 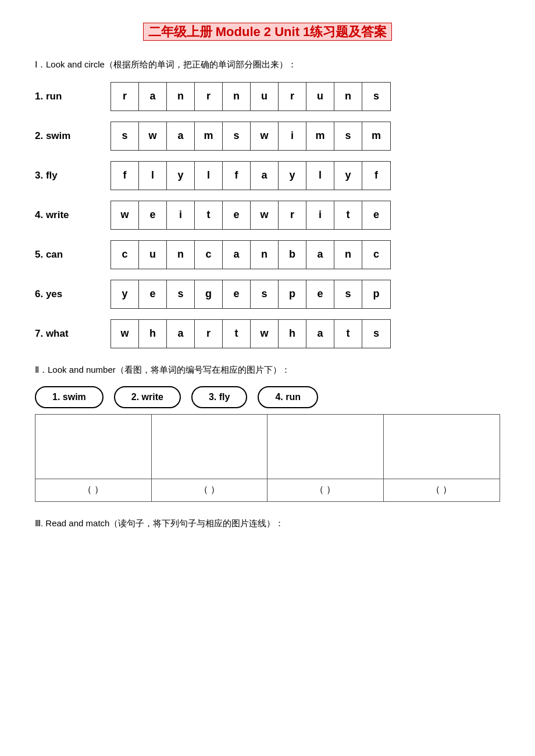 I want to click on word-label: 1. run, so click(x=73, y=97).